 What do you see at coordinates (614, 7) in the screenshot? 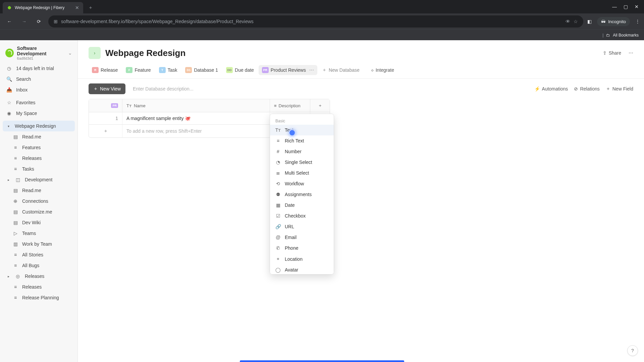
I see `minimize-icon: —` at bounding box center [614, 7].